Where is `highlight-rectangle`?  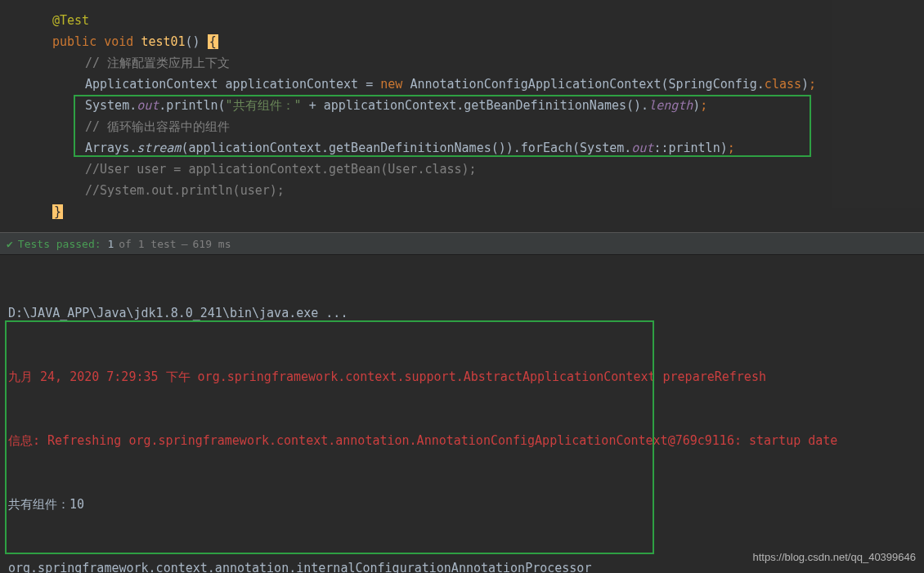
highlight-rectangle is located at coordinates (442, 126).